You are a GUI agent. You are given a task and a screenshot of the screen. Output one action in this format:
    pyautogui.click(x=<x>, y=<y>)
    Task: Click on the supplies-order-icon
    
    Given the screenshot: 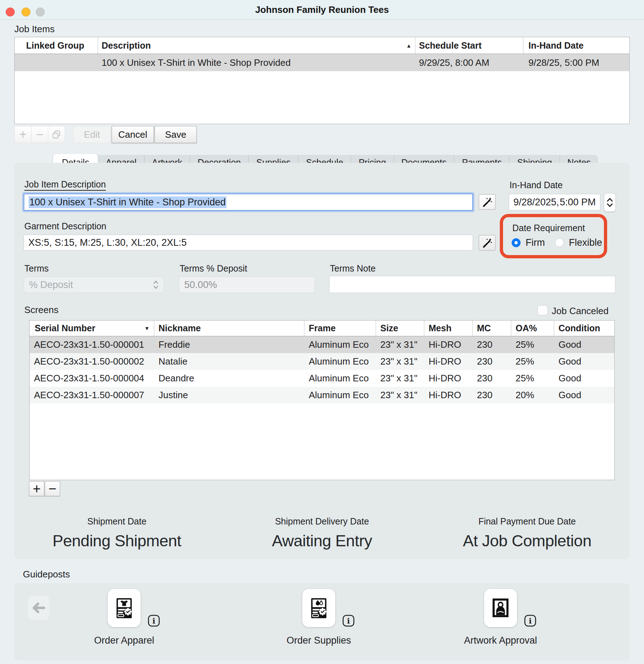 What is the action you would take?
    pyautogui.click(x=319, y=608)
    